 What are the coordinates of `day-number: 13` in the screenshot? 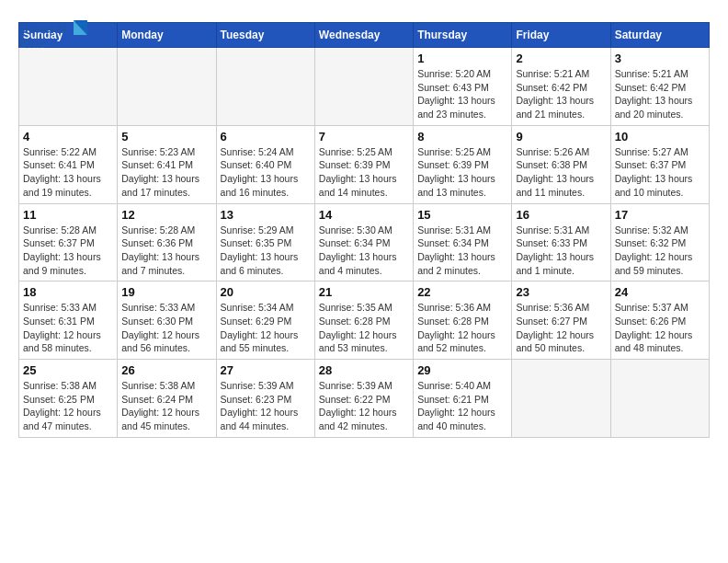 It's located at (266, 215).